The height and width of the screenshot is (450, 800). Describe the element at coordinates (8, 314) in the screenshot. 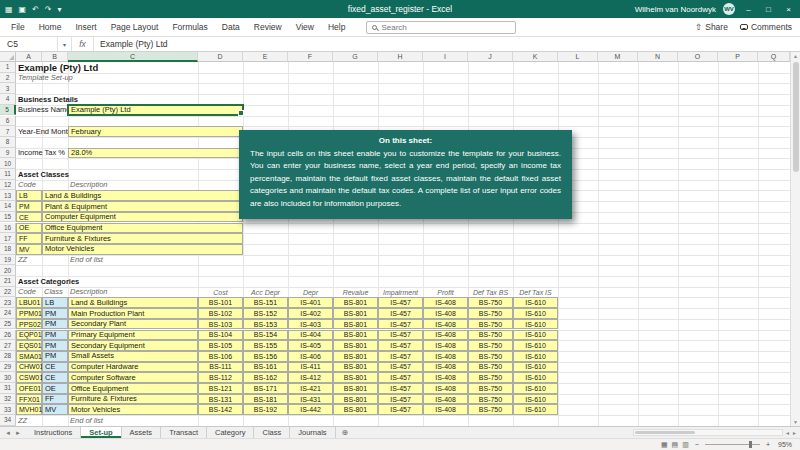

I see `row-header-24: 24` at that location.